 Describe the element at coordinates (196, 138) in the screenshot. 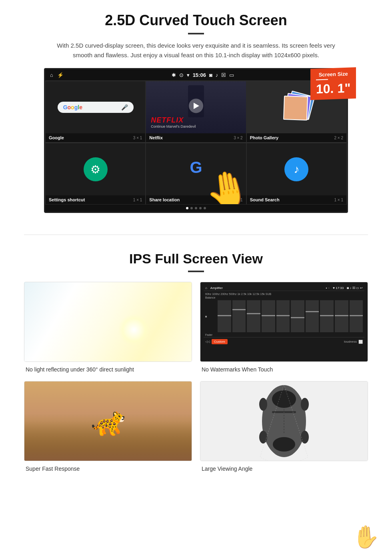

I see `netflix-label-row: Netflix 3 × 2` at that location.